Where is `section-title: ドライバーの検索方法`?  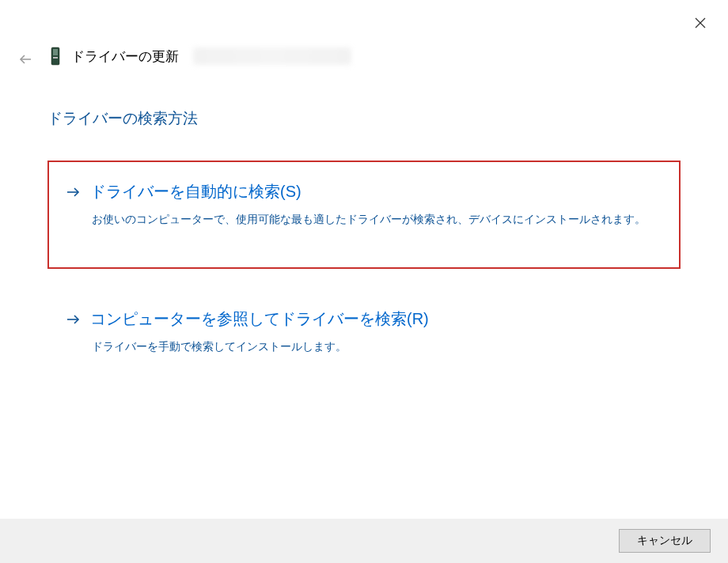 section-title: ドライバーの検索方法 is located at coordinates (123, 119).